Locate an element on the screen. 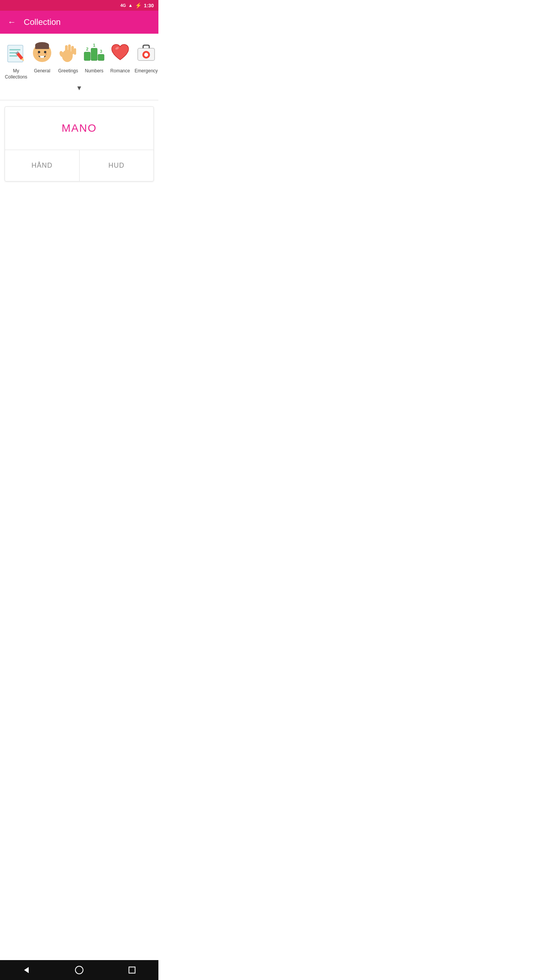 The height and width of the screenshot is (980, 551). flashcard-answer-left: HÅND is located at coordinates (42, 165).